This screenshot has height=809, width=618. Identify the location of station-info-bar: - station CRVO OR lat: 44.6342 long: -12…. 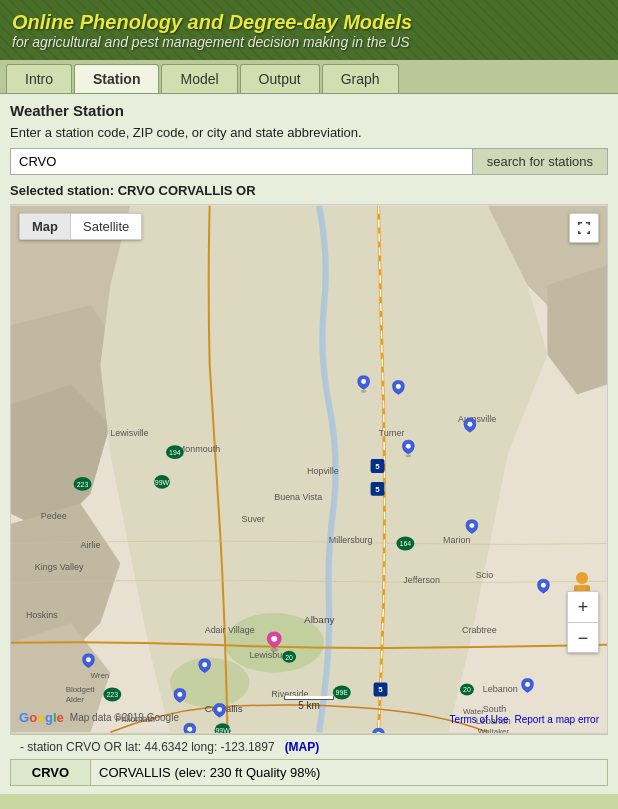
(309, 746).